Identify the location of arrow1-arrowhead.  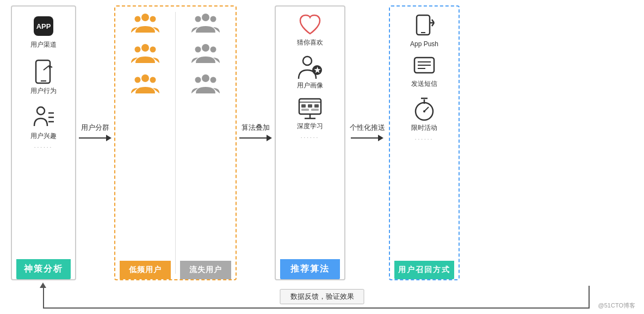
(109, 138).